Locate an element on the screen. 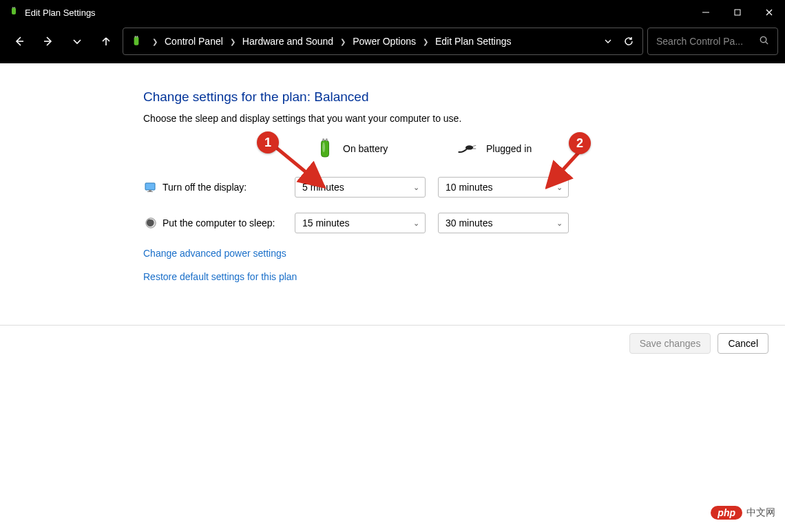 The image size is (785, 532). footer-bar: Save changes Cancel is located at coordinates (392, 343).